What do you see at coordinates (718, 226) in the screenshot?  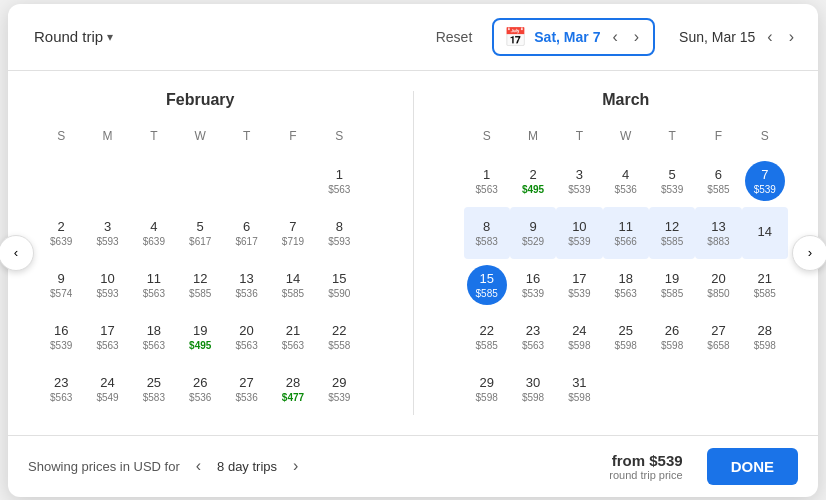 I see `day-number: 13` at bounding box center [718, 226].